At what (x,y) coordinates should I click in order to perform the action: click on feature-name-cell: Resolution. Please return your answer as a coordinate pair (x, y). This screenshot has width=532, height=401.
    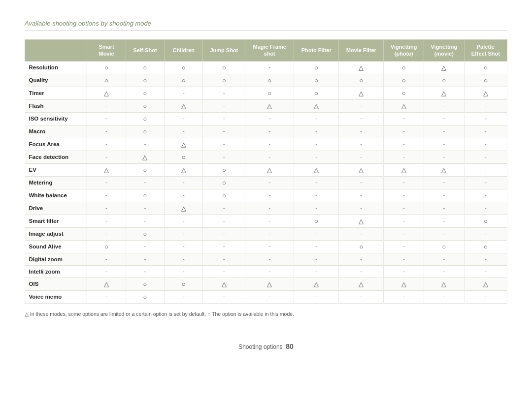
    Looking at the image, I should click on (56, 67).